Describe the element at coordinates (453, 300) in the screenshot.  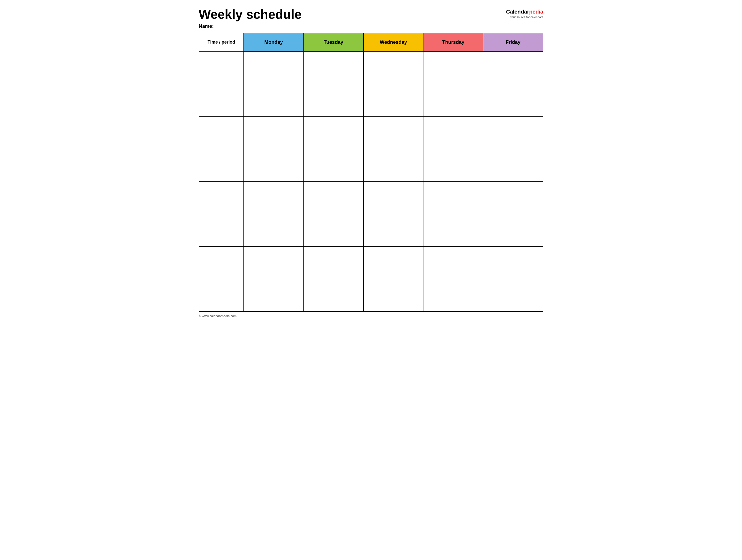
I see `cell-row11-col4` at that location.